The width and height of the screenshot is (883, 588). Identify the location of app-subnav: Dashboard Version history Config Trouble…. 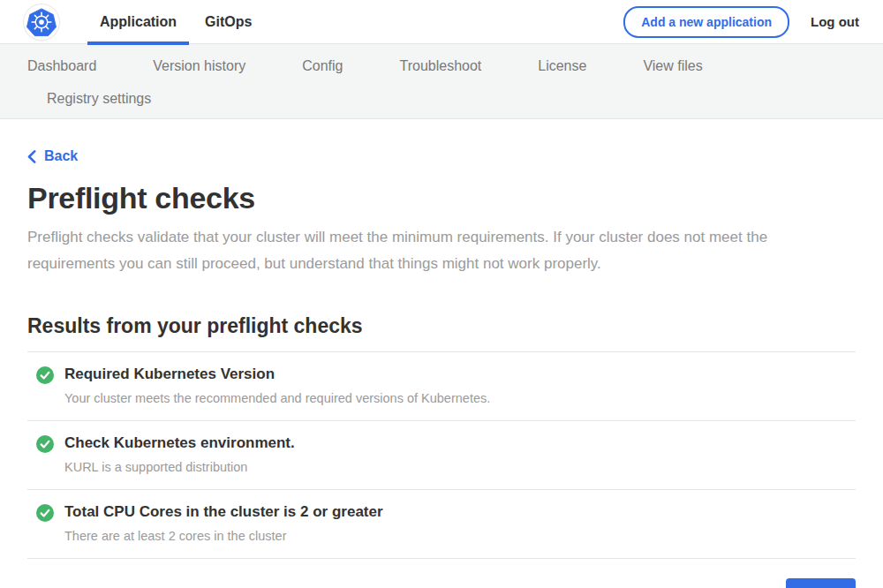
(442, 81).